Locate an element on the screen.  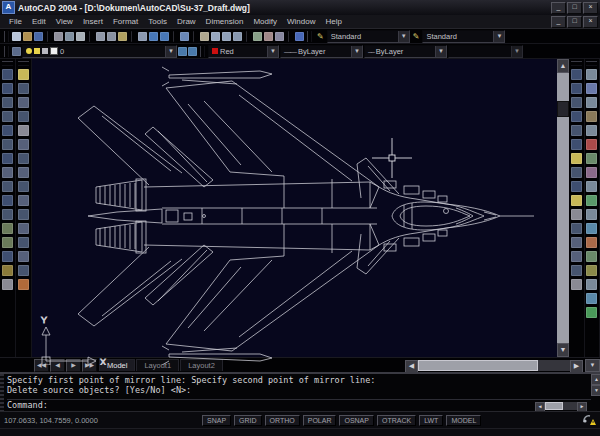
menu-help: Help is located at coordinates (333, 22).